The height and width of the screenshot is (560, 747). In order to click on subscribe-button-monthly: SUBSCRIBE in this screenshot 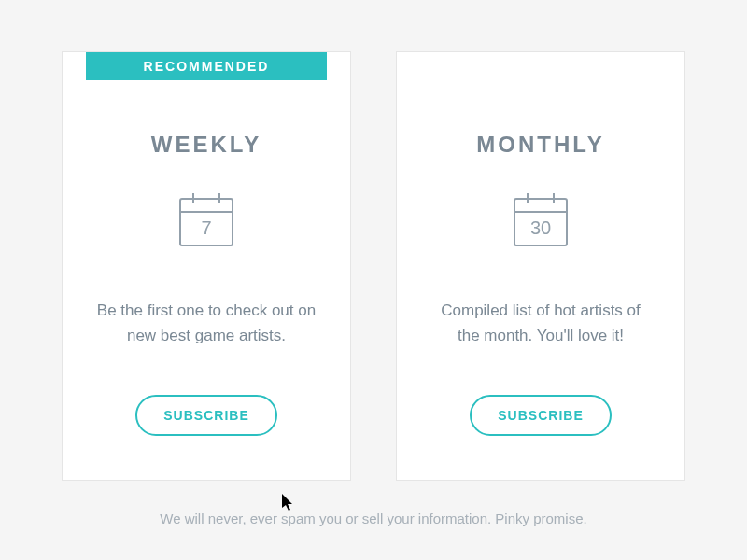, I will do `click(540, 415)`.